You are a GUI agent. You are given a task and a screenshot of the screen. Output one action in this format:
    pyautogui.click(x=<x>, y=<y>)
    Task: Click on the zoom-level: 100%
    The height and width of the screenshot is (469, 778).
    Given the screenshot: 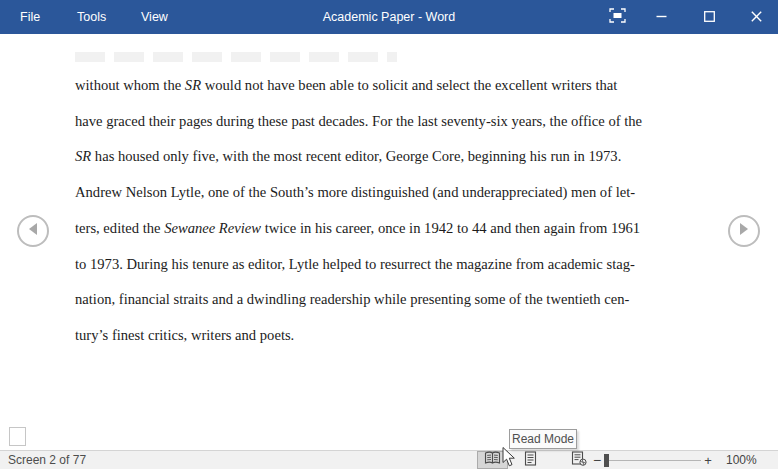 What is the action you would take?
    pyautogui.click(x=746, y=460)
    